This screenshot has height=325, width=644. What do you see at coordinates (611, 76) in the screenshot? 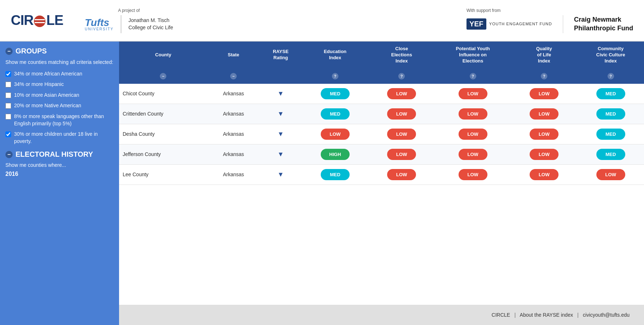
I see `civic-culture-info-icon: ?` at bounding box center [611, 76].